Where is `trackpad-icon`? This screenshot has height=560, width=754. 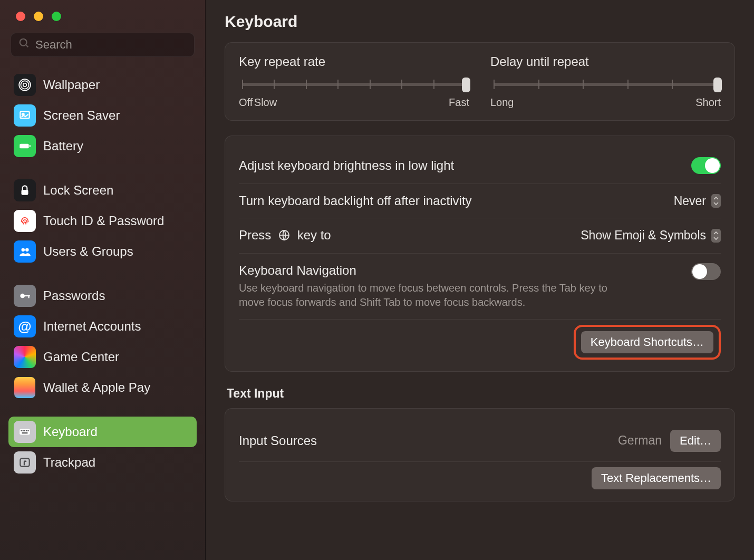 trackpad-icon is located at coordinates (25, 462).